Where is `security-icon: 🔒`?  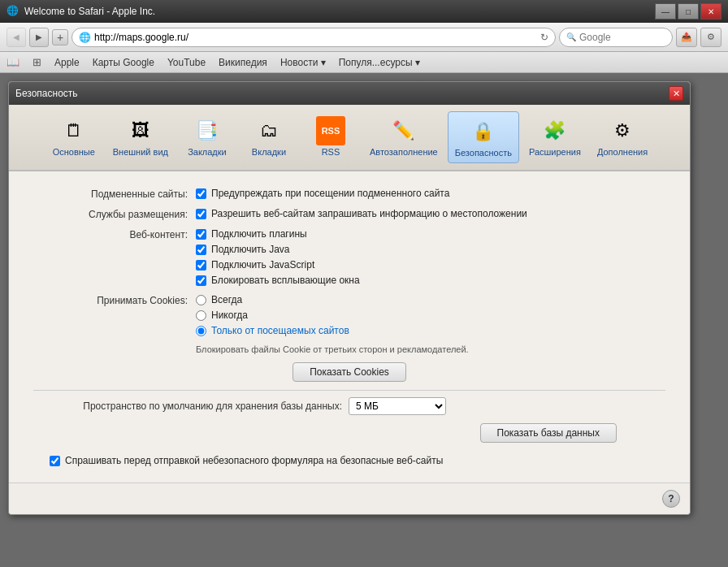 security-icon: 🔒 is located at coordinates (483, 132).